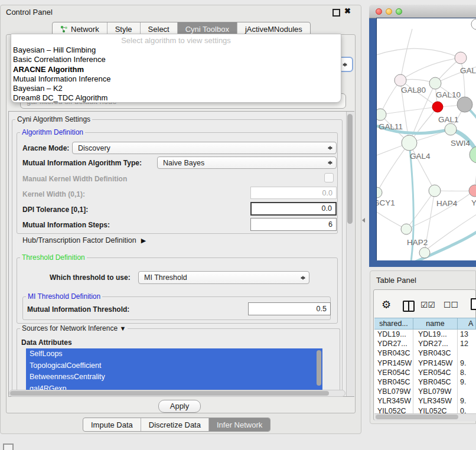  What do you see at coordinates (176, 60) in the screenshot?
I see `algorithm-option: Basic Correlation Inference` at bounding box center [176, 60].